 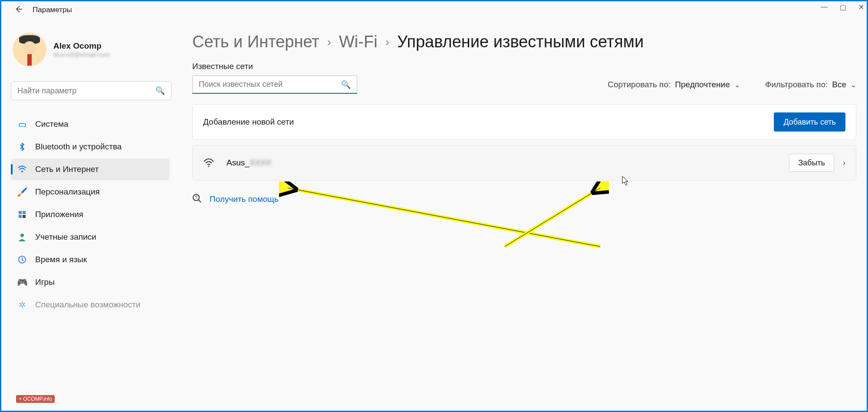 What do you see at coordinates (520, 42) in the screenshot?
I see `breadcrumb-current: Управление известными сетями` at bounding box center [520, 42].